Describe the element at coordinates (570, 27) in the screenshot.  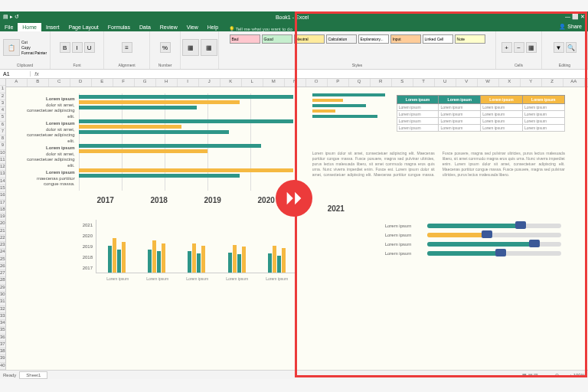
I see `share-button: 👤 Share` at that location.